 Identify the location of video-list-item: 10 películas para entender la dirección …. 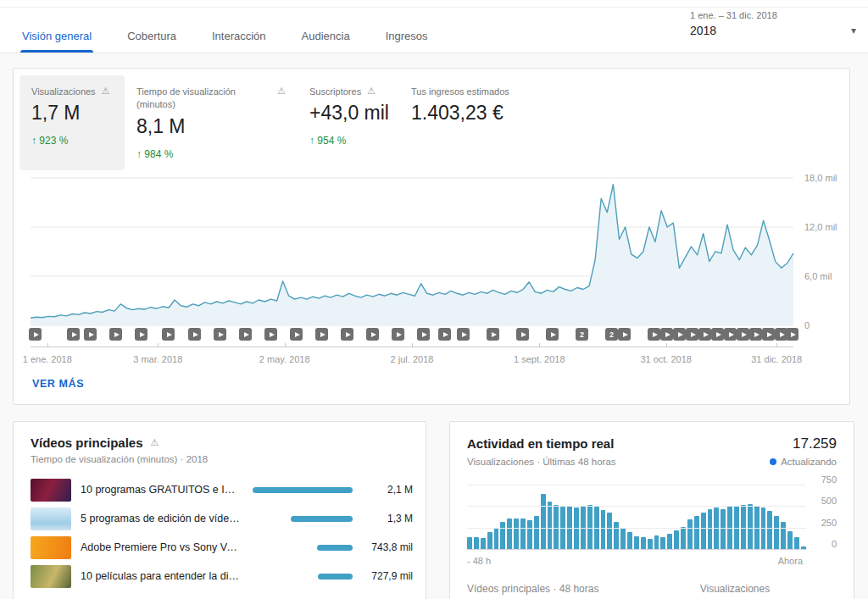
(222, 576).